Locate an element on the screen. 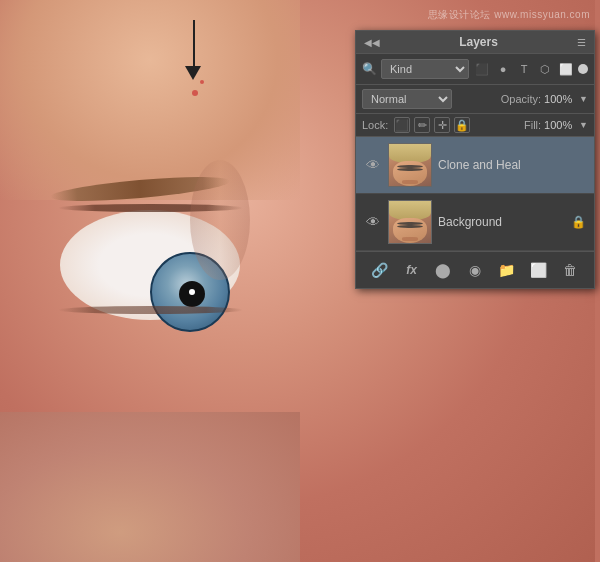 The height and width of the screenshot is (562, 600). opacity-value: 100% is located at coordinates (560, 99).